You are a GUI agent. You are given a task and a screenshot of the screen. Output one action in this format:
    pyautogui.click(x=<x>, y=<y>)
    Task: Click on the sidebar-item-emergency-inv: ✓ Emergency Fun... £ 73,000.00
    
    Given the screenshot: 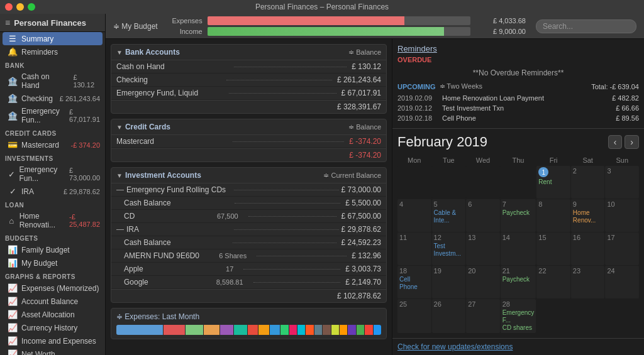 What is the action you would take?
    pyautogui.click(x=53, y=174)
    